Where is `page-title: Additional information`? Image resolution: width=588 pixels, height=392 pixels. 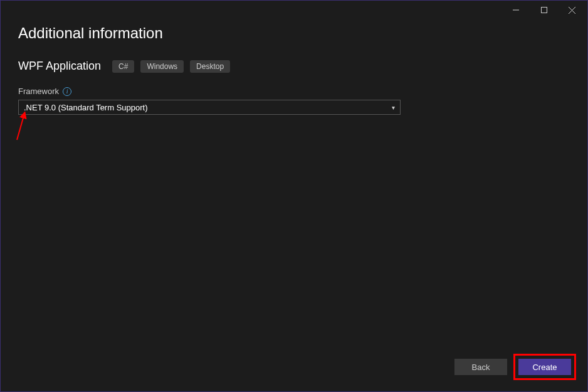 page-title: Additional information is located at coordinates (294, 33).